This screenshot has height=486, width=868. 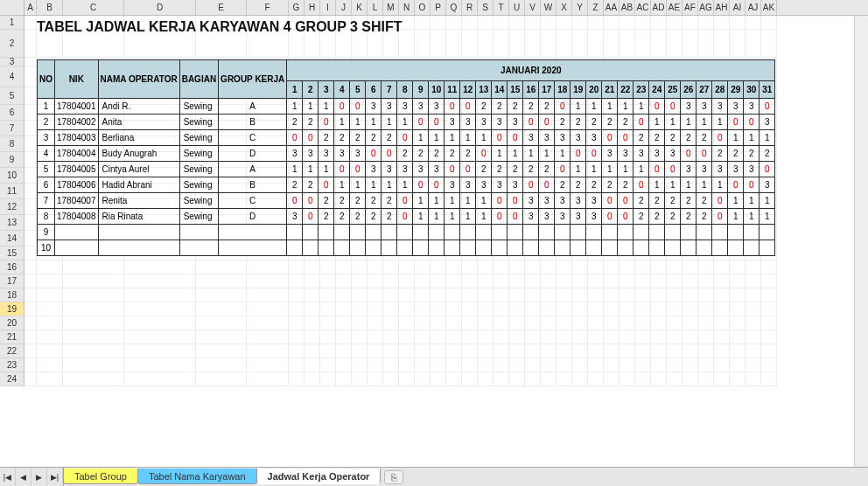 I want to click on row-header: 18, so click(x=12, y=295).